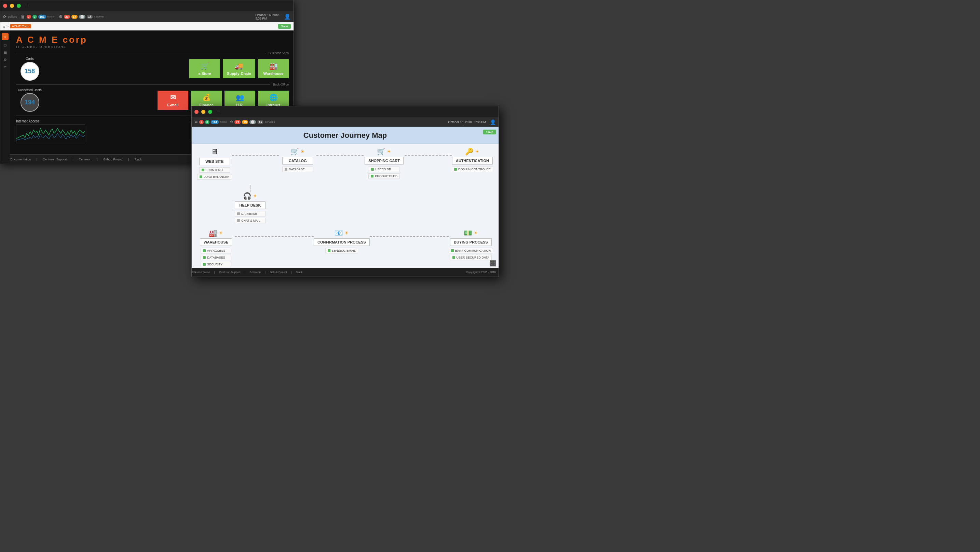 The width and height of the screenshot is (980, 552). Describe the element at coordinates (203, 112) in the screenshot. I see `w2-traffic-light-minimize` at that location.